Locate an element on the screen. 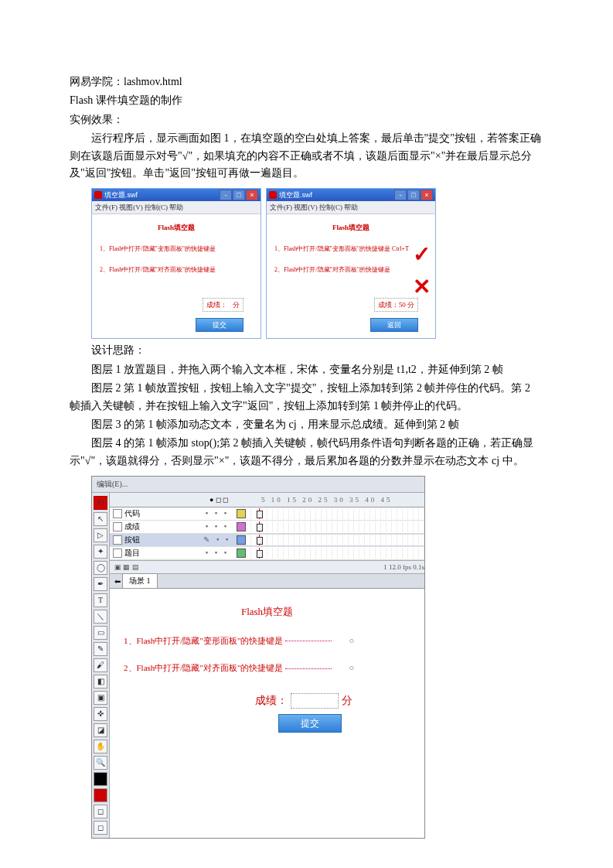 This screenshot has height=868, width=613. pen-tool-icon: ✒ is located at coordinates (100, 584).